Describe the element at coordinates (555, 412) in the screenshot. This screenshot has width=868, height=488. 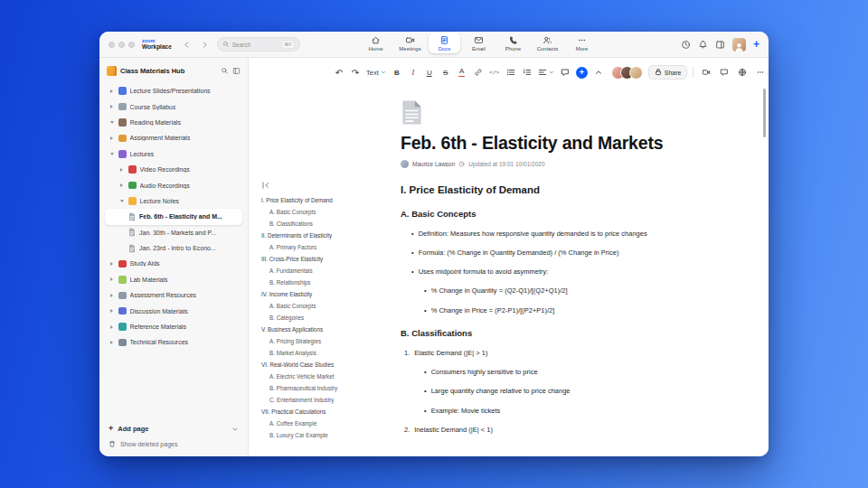
I see `sub-bullet-item: •Example: Movie tickets` at that location.